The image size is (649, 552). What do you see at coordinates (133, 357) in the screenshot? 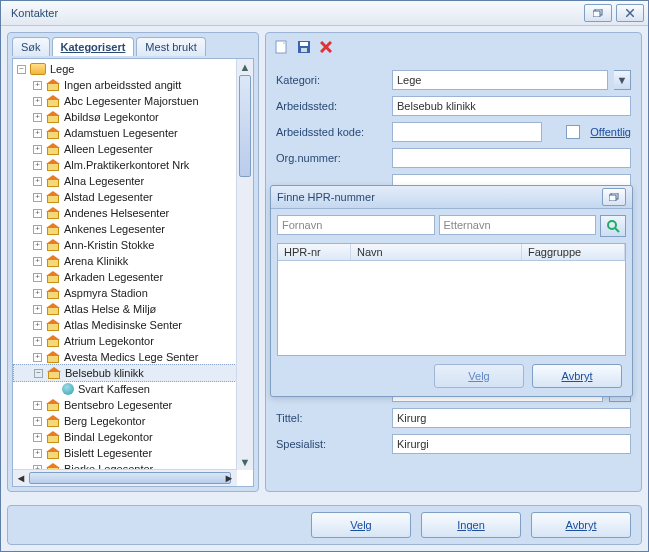
I see `tree-item: +Avesta Medics Lege Senter` at bounding box center [133, 357].